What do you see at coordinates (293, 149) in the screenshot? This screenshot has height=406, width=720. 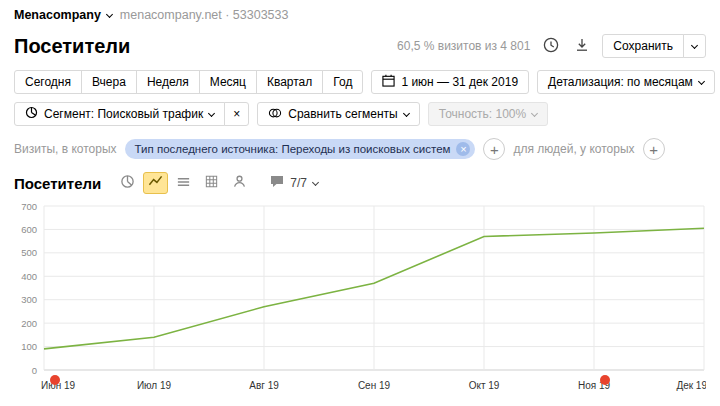 I see `filter-chip-label: Тип последнего источника: Переходы из по…` at bounding box center [293, 149].